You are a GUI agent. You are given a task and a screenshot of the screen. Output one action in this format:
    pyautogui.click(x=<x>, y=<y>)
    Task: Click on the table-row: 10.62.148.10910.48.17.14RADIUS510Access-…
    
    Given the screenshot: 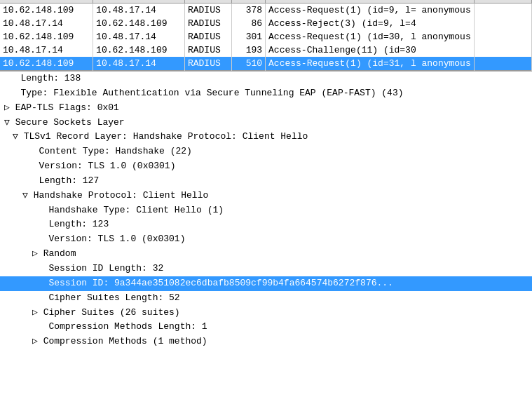 What is the action you would take?
    pyautogui.click(x=266, y=64)
    